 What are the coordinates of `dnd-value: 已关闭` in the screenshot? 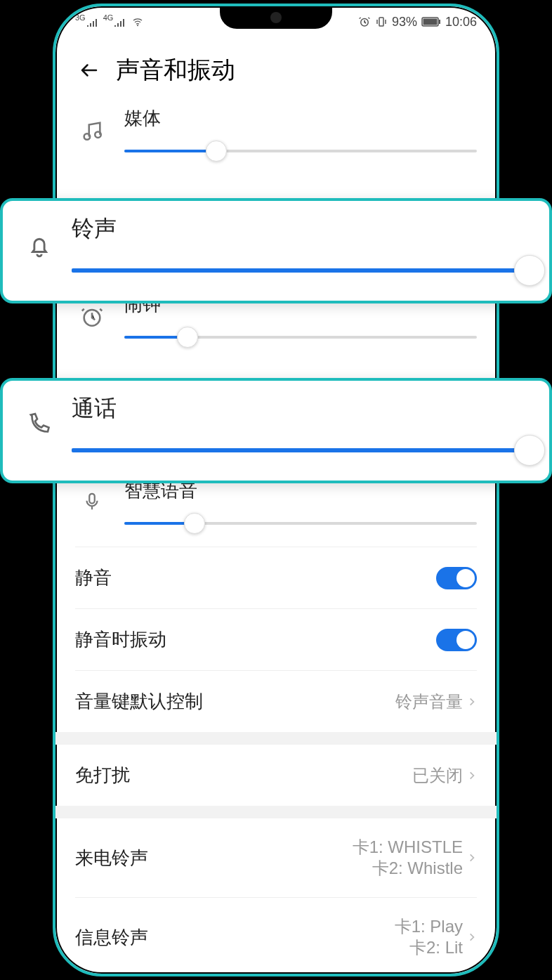 It's located at (438, 776).